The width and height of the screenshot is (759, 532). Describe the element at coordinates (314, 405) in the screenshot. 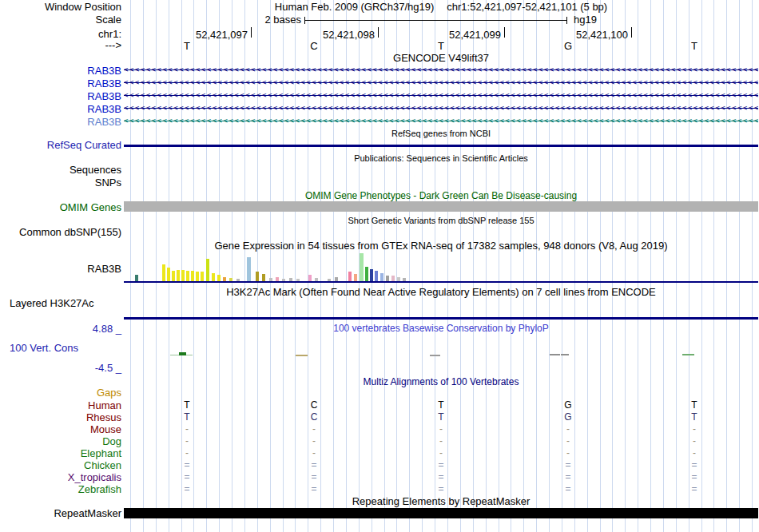

I see `alignment-cell: C` at that location.